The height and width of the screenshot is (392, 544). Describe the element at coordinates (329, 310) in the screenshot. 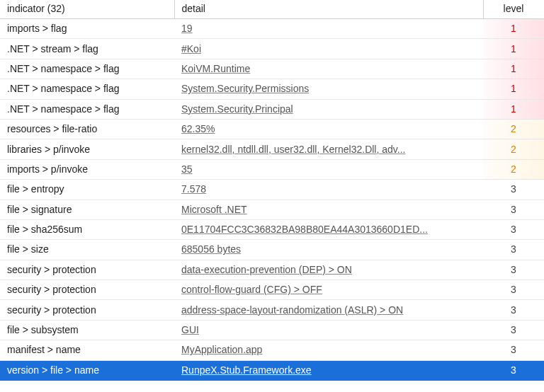

I see `cell-detail: address-space-layout-randomization (ASLR…` at that location.